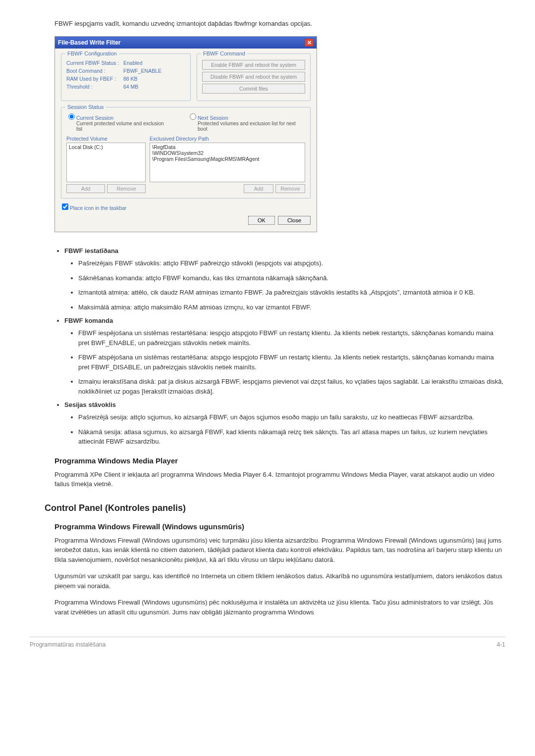 The width and height of the screenshot is (535, 756). I want to click on intro-paragraph: FBWF iespçjams vadīt, komandu uzvednç iz…, so click(280, 24).